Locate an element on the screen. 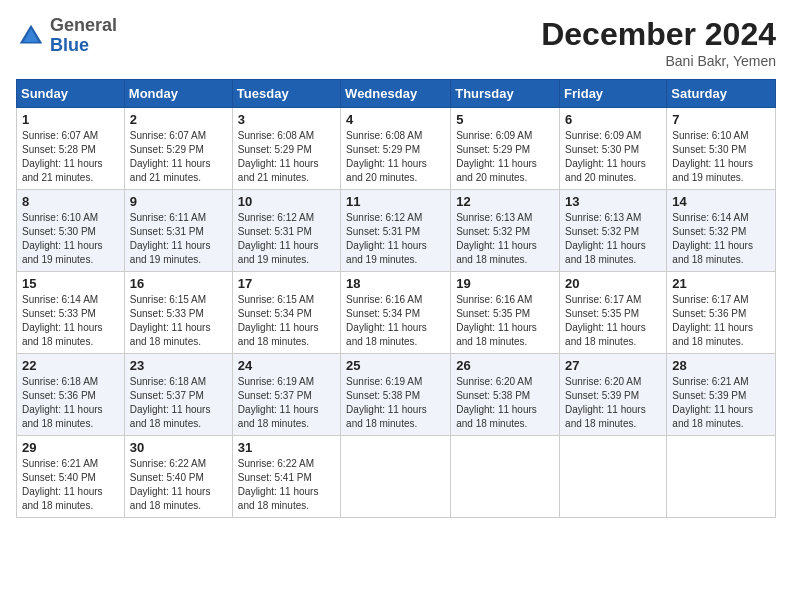 The width and height of the screenshot is (792, 612). day-number: 1 is located at coordinates (70, 120).